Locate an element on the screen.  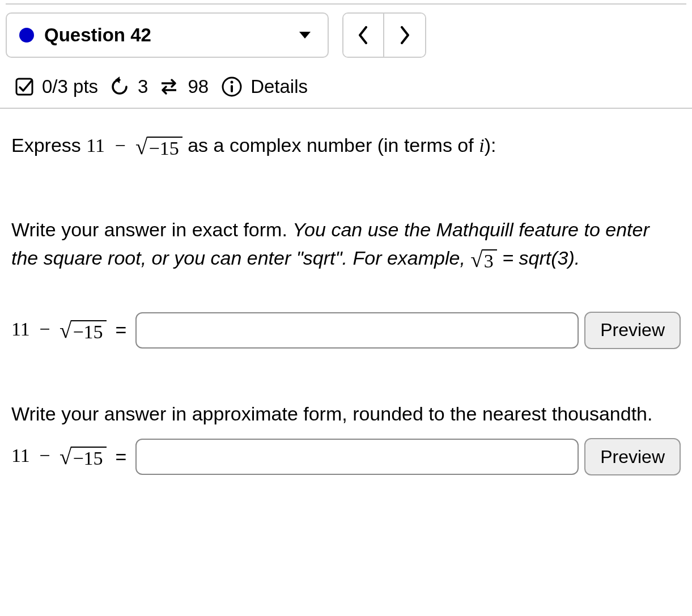
a2-op: − is located at coordinates (44, 456).